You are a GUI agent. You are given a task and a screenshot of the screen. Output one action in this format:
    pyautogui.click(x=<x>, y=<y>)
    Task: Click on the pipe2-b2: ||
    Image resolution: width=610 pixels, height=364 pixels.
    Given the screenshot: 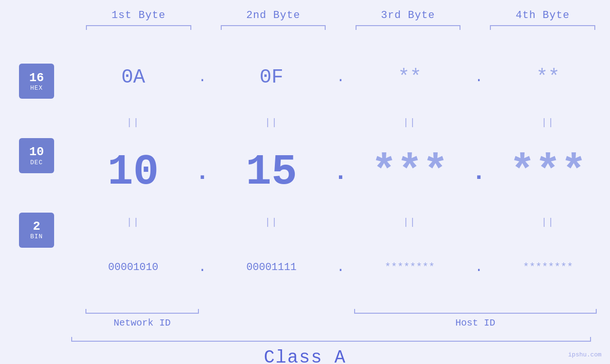 What is the action you would take?
    pyautogui.click(x=272, y=222)
    